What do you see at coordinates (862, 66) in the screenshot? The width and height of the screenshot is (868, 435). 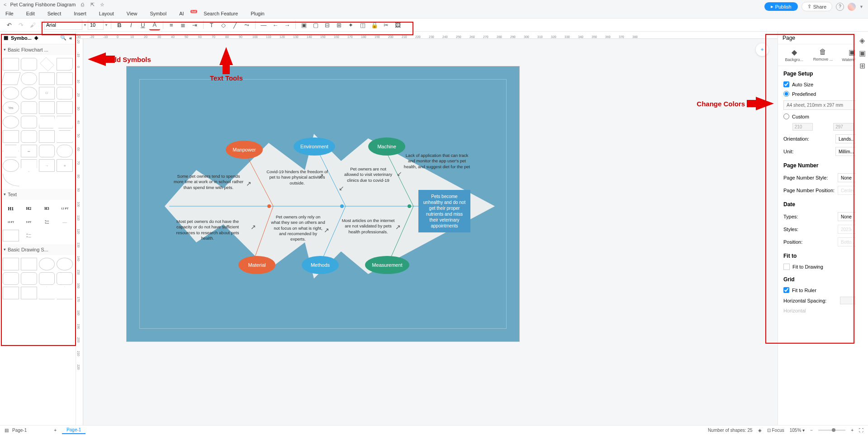 I see `more-tab-icon: ⊞` at bounding box center [862, 66].